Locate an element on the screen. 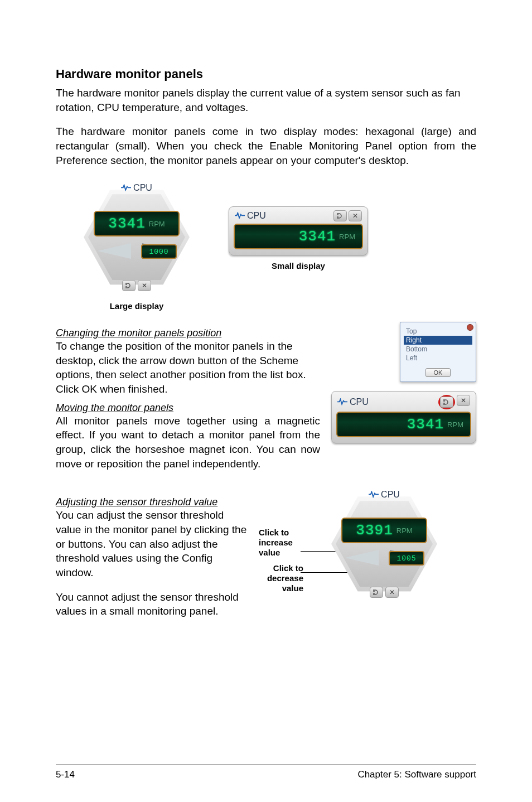 Image resolution: width=532 pixels, height=802 pixels. threshold-slider-2: 1005 is located at coordinates (384, 559).